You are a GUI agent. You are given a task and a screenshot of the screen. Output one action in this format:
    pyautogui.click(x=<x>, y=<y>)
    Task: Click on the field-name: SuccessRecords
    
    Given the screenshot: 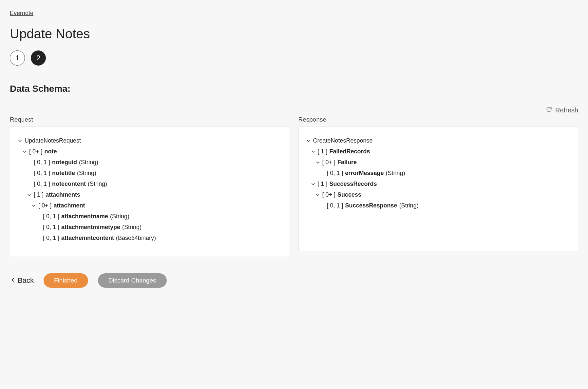 What is the action you would take?
    pyautogui.click(x=353, y=184)
    